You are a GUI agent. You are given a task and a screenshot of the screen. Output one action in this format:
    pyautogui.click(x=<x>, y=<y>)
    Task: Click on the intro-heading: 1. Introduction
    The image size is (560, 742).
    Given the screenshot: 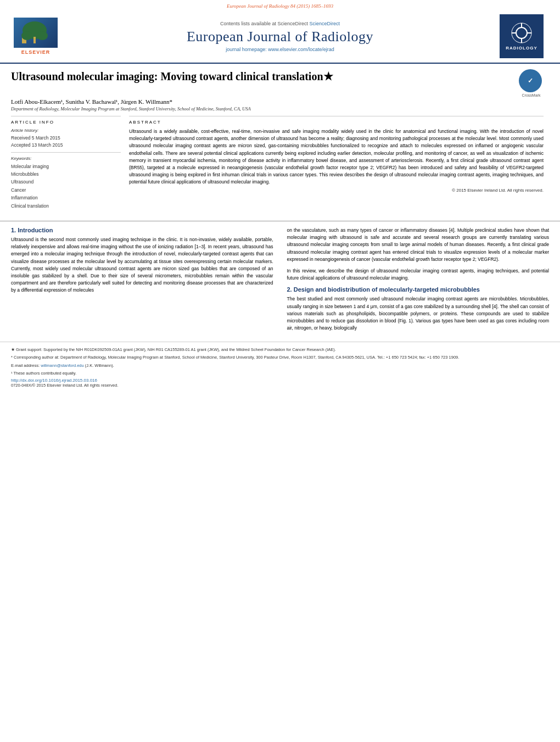 What is the action you would take?
    pyautogui.click(x=142, y=230)
    